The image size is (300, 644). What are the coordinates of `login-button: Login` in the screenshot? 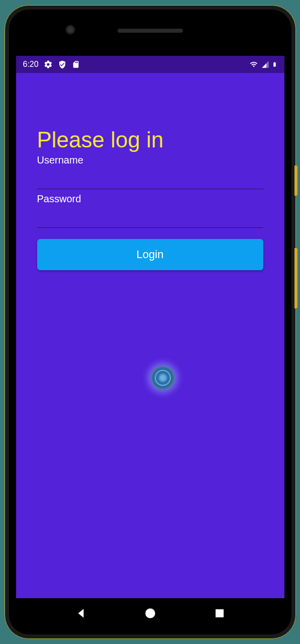 It's located at (150, 255).